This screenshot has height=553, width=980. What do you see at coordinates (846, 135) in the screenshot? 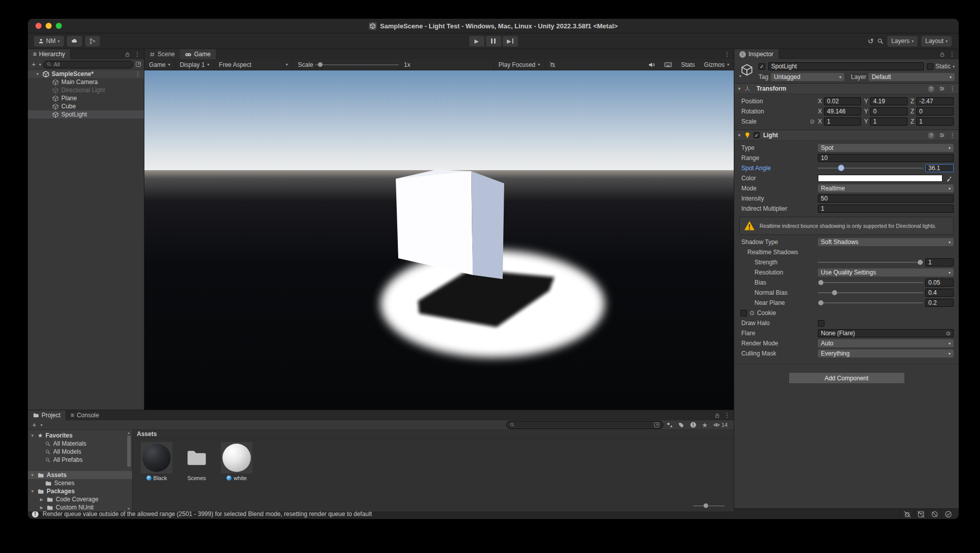
I see `light-component-header: ▼ ✓ Light ? ⋮` at bounding box center [846, 135].